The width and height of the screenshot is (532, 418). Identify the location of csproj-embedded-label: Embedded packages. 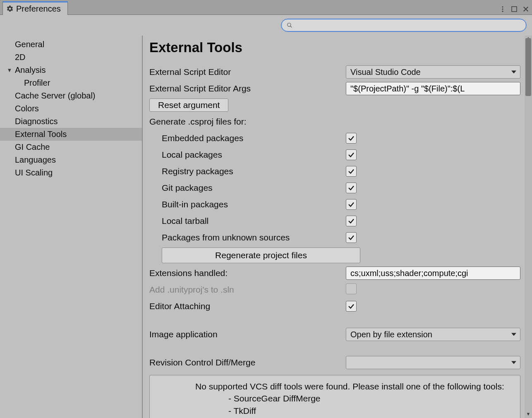
(247, 138).